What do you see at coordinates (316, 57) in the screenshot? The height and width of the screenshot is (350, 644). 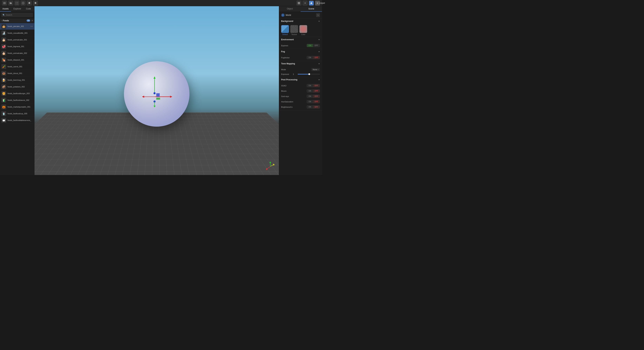 I see `fog-off-button: OFF` at bounding box center [316, 57].